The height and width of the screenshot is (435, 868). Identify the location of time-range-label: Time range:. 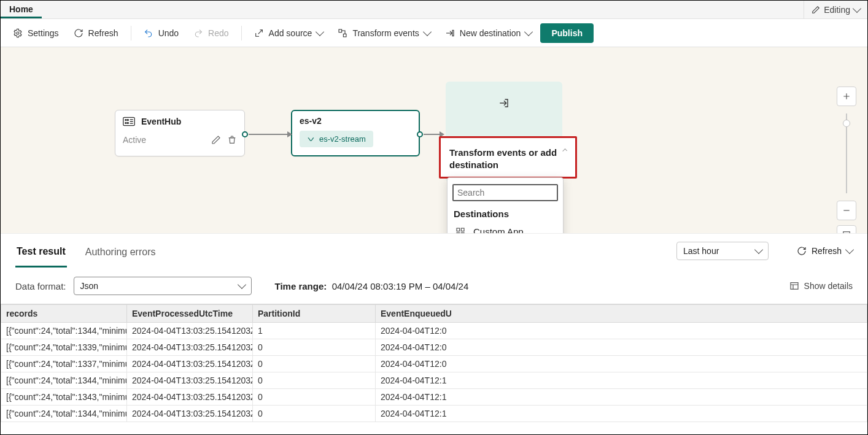
(301, 286).